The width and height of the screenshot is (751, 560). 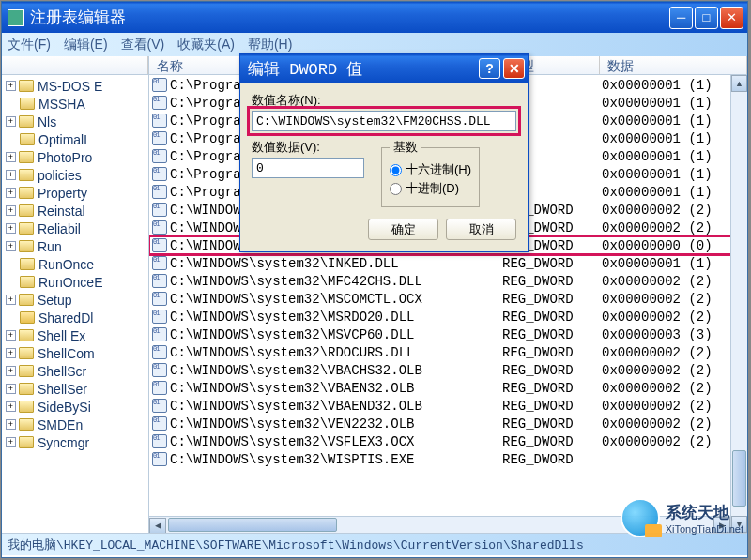 What do you see at coordinates (75, 371) in the screenshot?
I see `tree-item: +ShellScr` at bounding box center [75, 371].